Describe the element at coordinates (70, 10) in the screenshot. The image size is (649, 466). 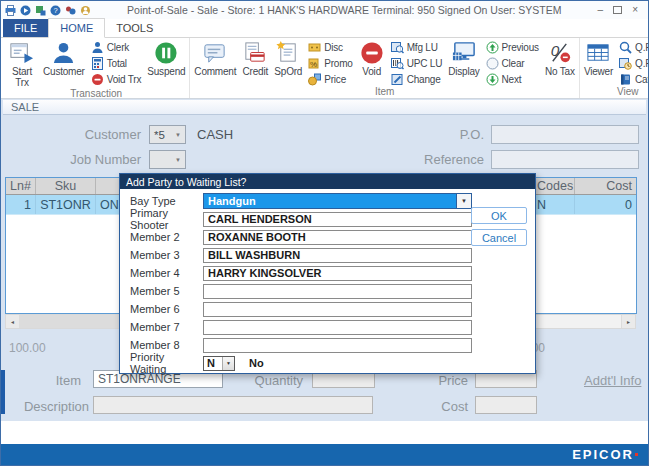
I see `users-icon` at that location.